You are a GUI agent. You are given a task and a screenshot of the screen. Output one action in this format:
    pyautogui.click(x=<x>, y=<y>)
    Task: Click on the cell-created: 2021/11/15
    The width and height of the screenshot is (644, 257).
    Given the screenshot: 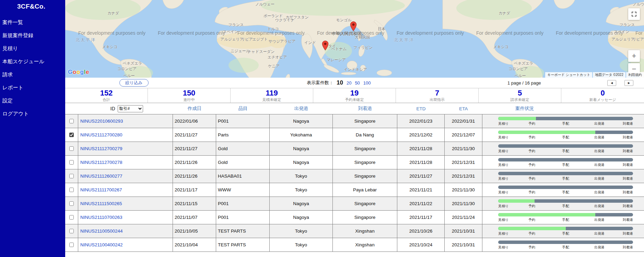 What is the action you would take?
    pyautogui.click(x=195, y=204)
    